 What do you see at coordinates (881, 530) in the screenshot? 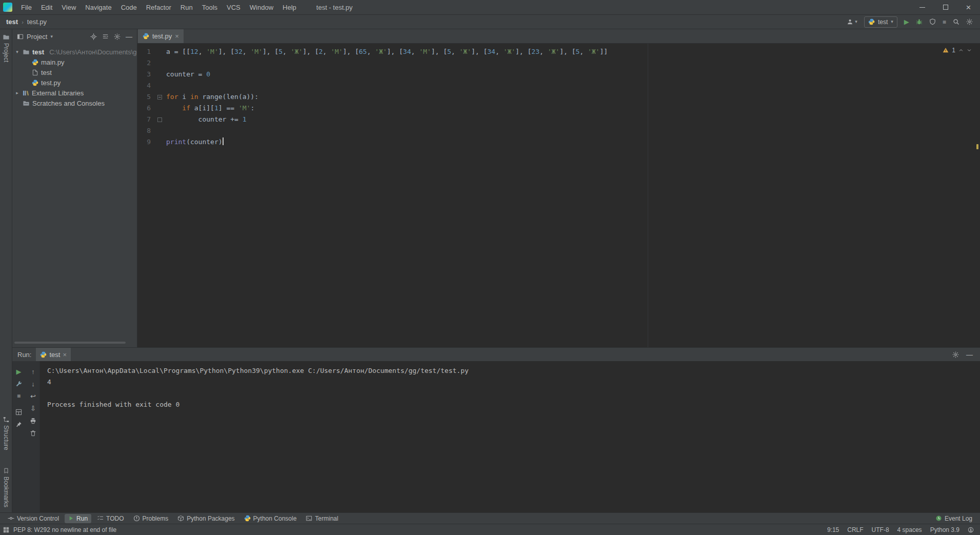
I see `status-item-utf-8: UTF-8` at bounding box center [881, 530].